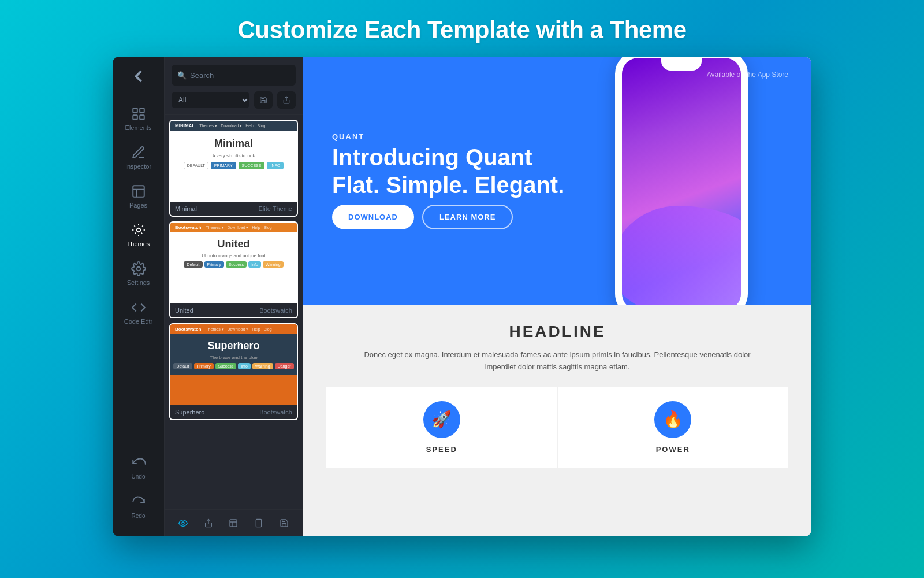  Describe the element at coordinates (442, 428) in the screenshot. I see `feature-card-speed: 🚀 SPEED` at that location.